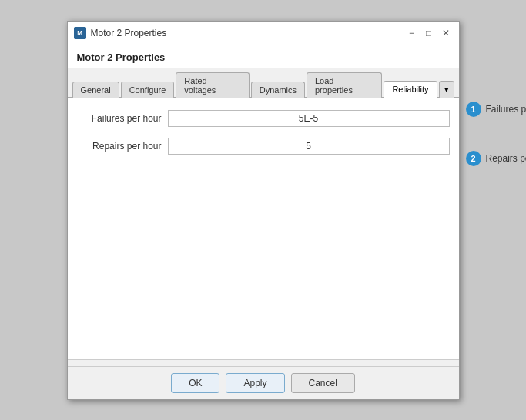 The width and height of the screenshot is (526, 420). What do you see at coordinates (474, 109) in the screenshot?
I see `annotation-badge-1: 1` at bounding box center [474, 109].